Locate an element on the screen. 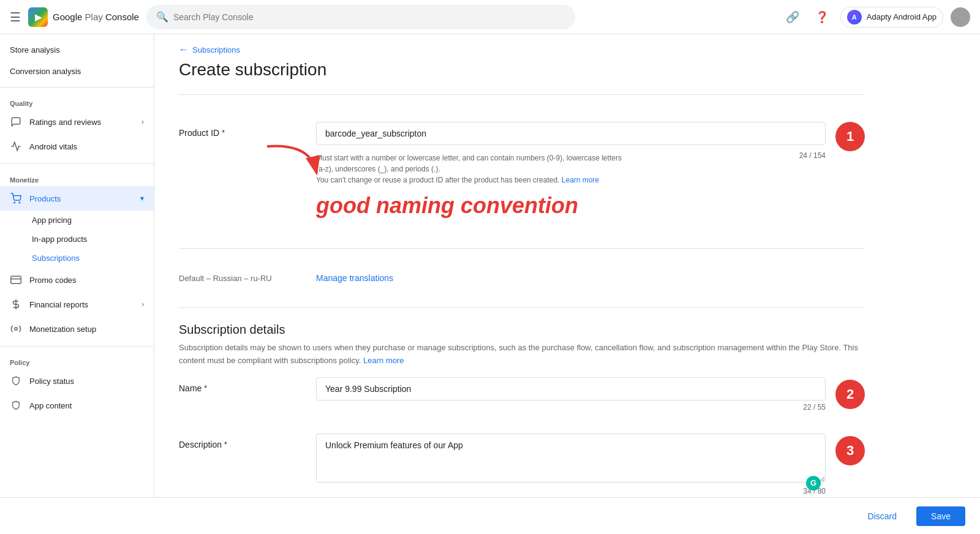  subscription-learn-more: Learn more is located at coordinates (383, 360).